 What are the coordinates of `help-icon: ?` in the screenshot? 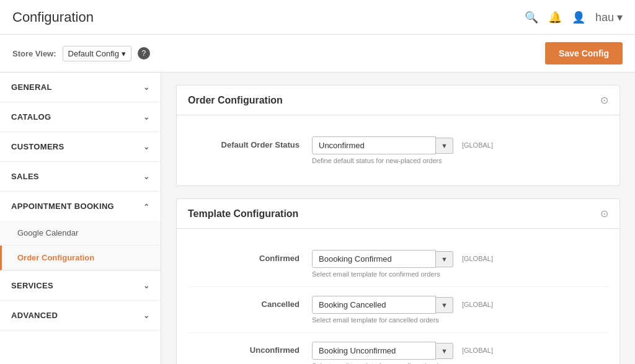 It's located at (144, 53).